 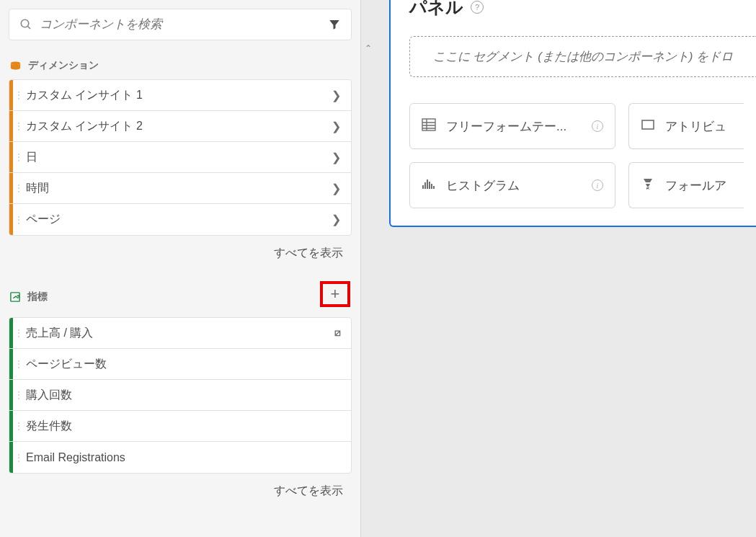 What do you see at coordinates (477, 7) in the screenshot?
I see `help-icon: ?` at bounding box center [477, 7].